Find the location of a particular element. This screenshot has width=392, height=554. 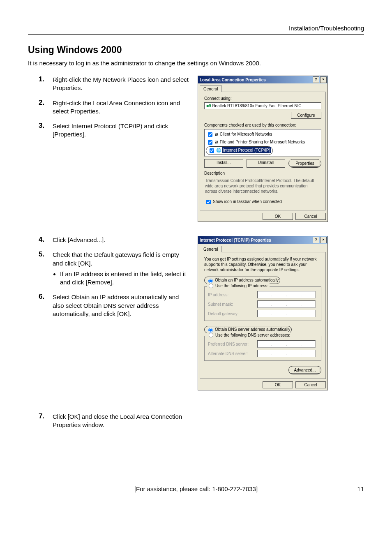

advanced-button: Advanced... is located at coordinates (305, 370).